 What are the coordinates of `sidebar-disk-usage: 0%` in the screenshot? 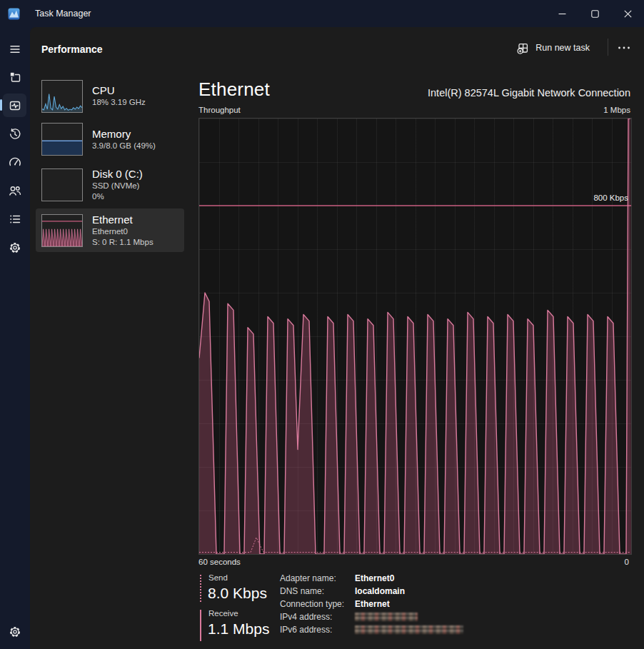 It's located at (117, 197).